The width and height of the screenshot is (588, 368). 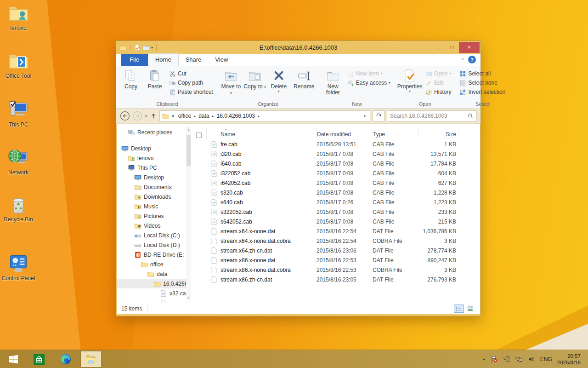 I want to click on column-header-size: Size, so click(x=439, y=133).